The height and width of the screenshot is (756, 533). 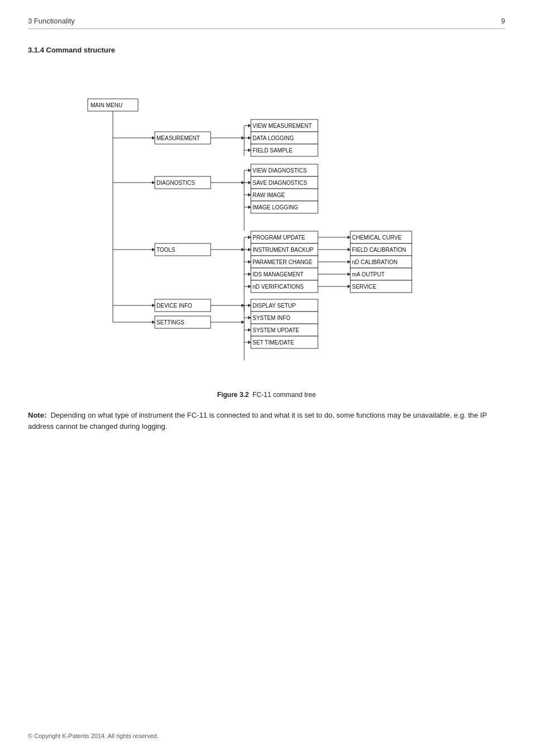 What do you see at coordinates (183, 183) in the screenshot?
I see `diagnostics-box: DIAGNOSTICS` at bounding box center [183, 183].